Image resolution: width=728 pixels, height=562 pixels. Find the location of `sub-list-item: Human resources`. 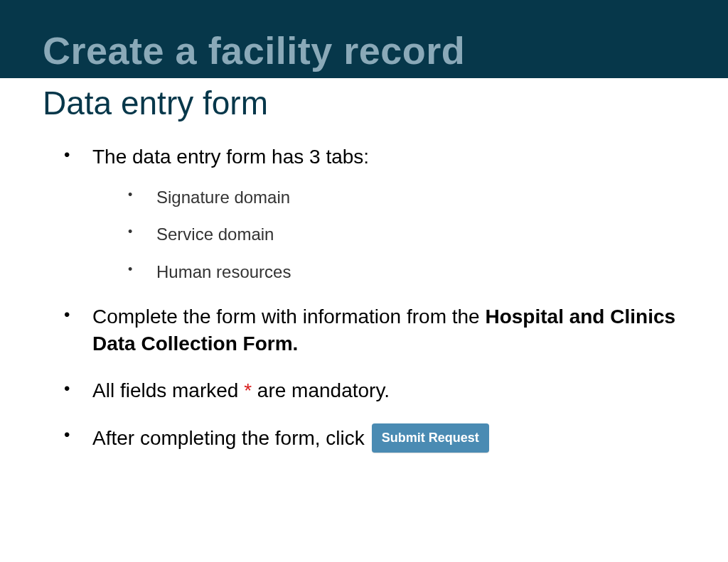

sub-list-item: Human resources is located at coordinates (407, 272).